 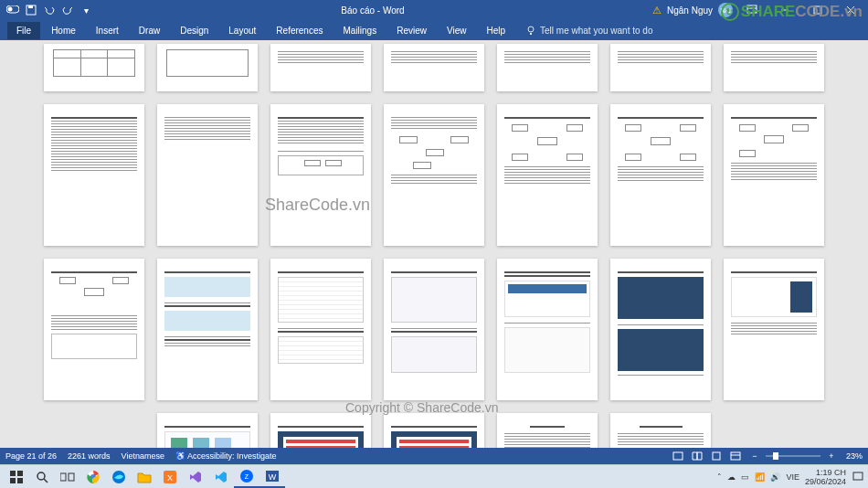 I want to click on tab-file: File, so click(x=24, y=31).